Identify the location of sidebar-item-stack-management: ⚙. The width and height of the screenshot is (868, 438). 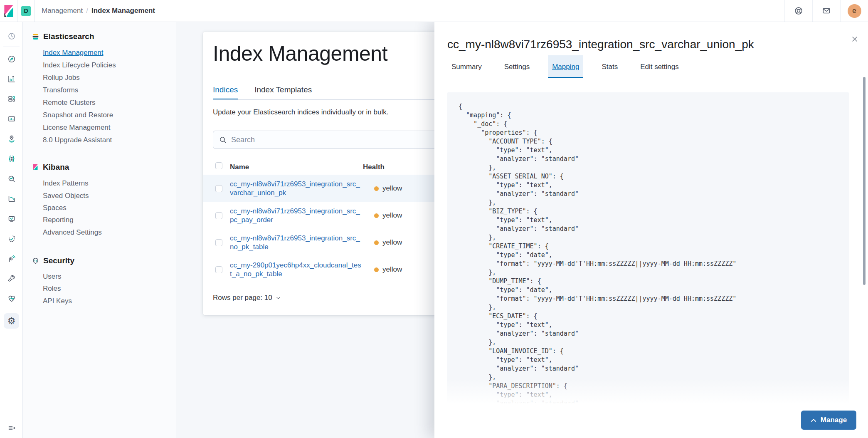
(12, 321).